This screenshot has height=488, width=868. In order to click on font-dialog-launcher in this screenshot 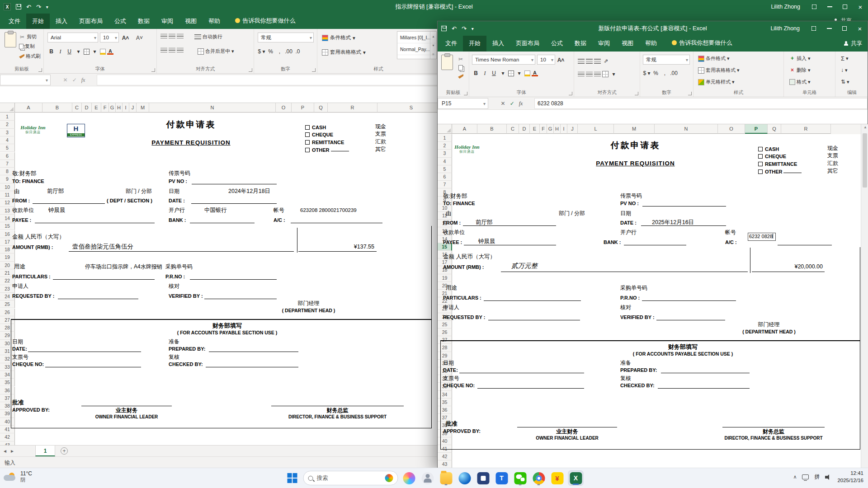, I will do `click(153, 70)`.